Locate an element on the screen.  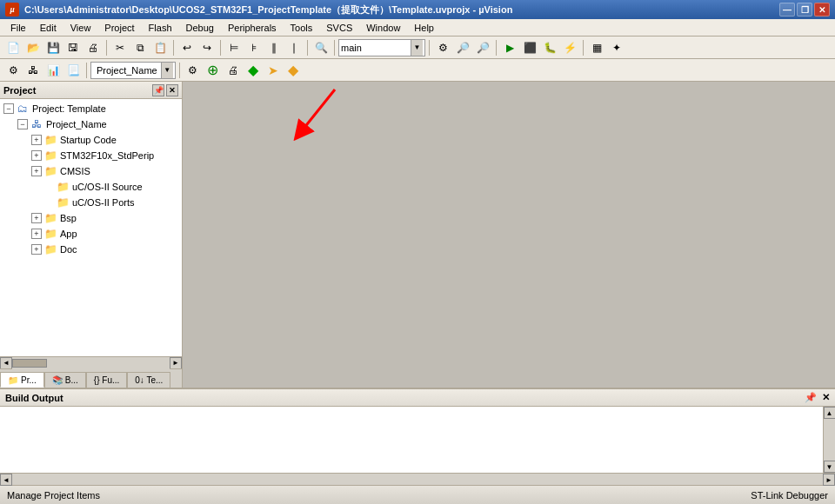
inc-dec-button: 🔎 is located at coordinates (463, 48).